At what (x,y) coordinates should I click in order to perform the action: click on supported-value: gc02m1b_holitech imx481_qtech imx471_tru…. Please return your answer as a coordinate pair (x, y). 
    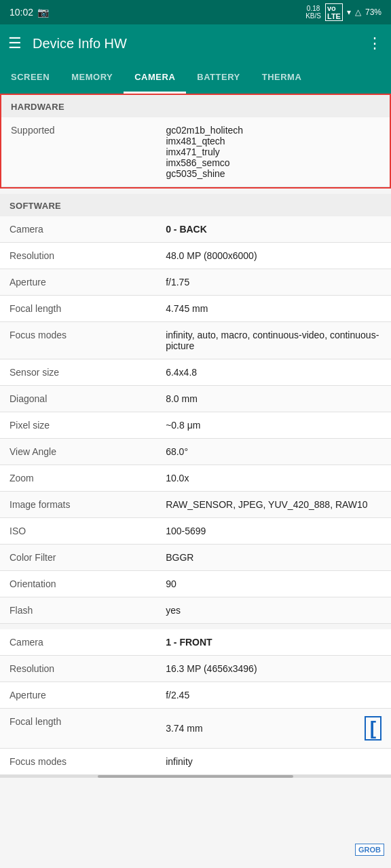
    Looking at the image, I should click on (273, 152).